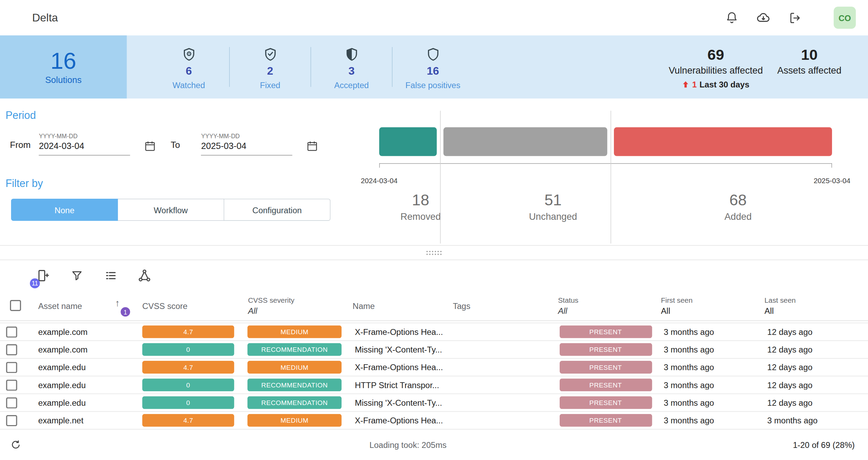  Describe the element at coordinates (434, 252) in the screenshot. I see `panel-splitter` at that location.